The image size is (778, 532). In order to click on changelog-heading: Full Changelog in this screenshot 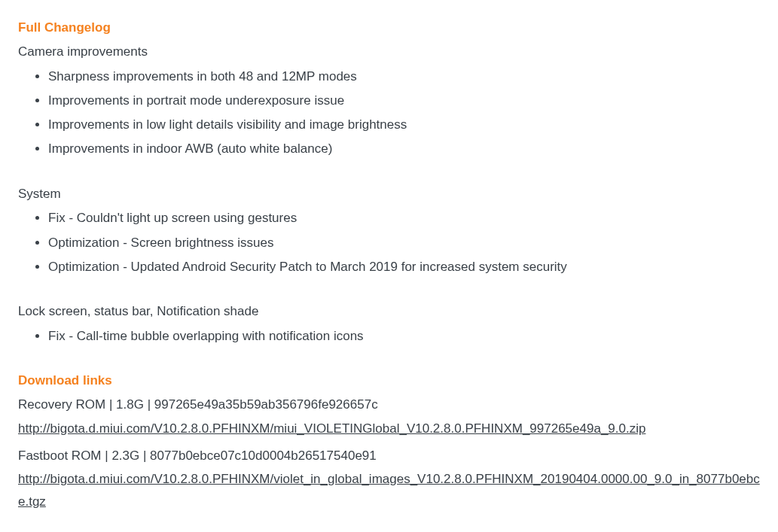, I will do `click(389, 28)`.